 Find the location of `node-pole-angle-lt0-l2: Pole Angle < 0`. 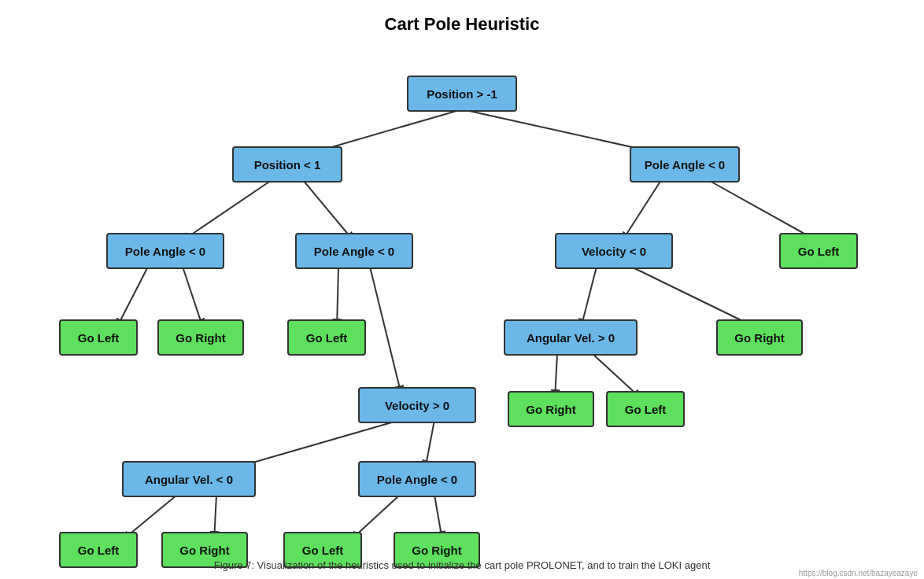

node-pole-angle-lt0-l2: Pole Angle < 0 is located at coordinates (685, 164).